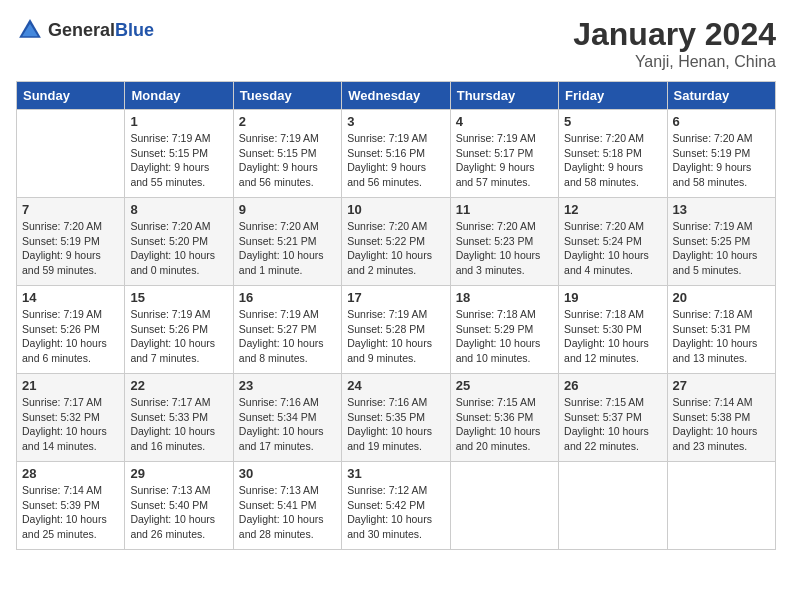  Describe the element at coordinates (613, 418) in the screenshot. I see `table-row: 26Sunrise: 7:15 AM Sunset: 5:37 PM Dayli…` at that location.